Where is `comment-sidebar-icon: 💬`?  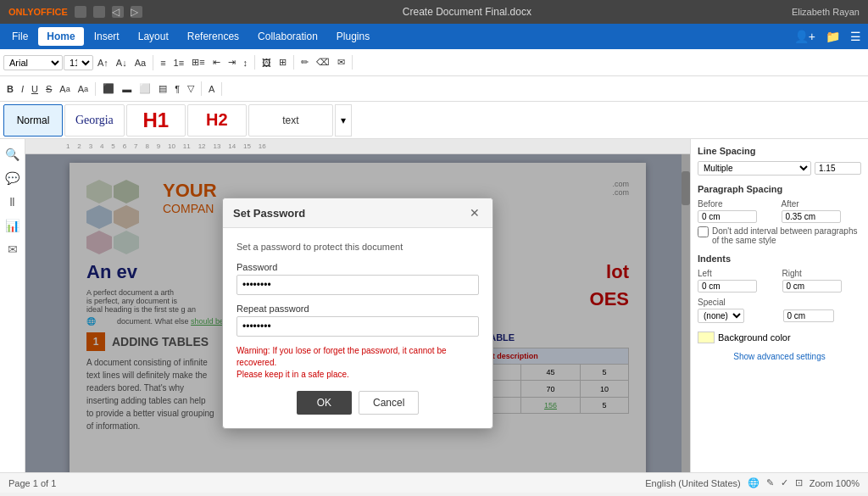
comment-sidebar-icon: 💬 is located at coordinates (13, 178).